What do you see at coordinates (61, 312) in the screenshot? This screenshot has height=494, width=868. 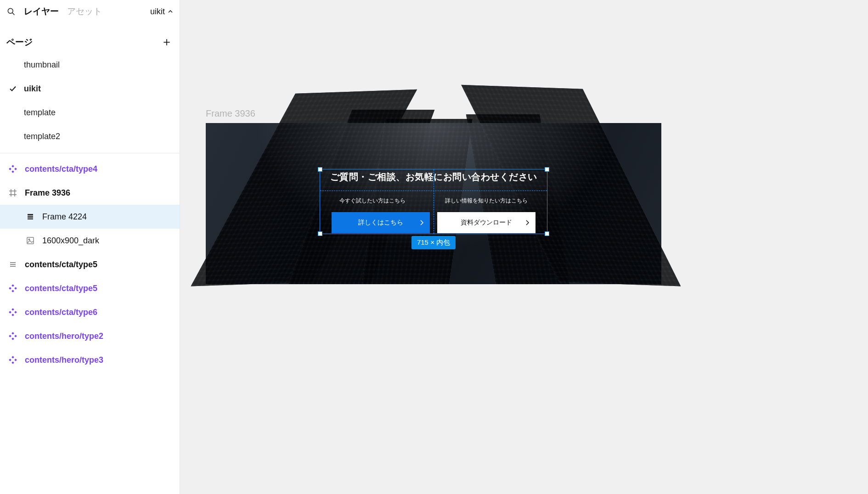 I see `layer-label: contents/cta/type6` at bounding box center [61, 312].